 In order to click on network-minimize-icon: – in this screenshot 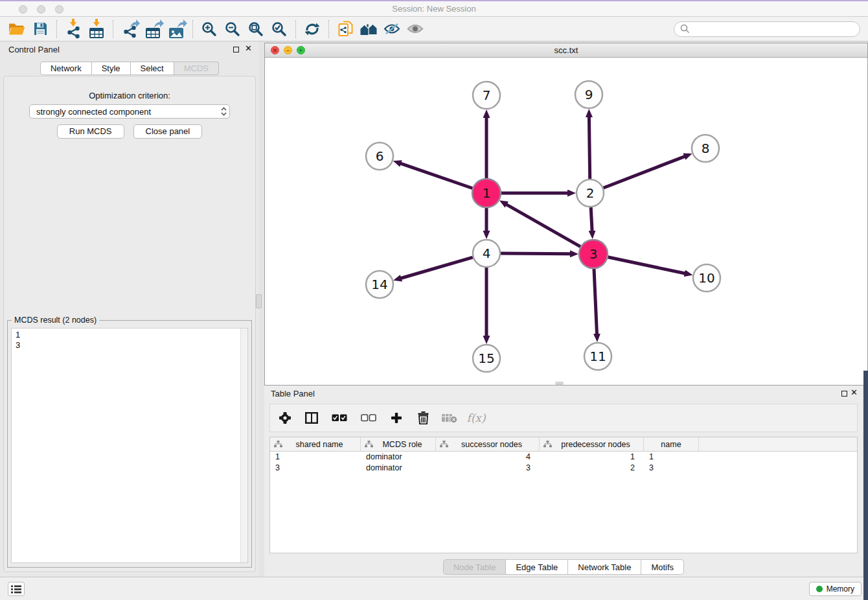, I will do `click(288, 51)`.